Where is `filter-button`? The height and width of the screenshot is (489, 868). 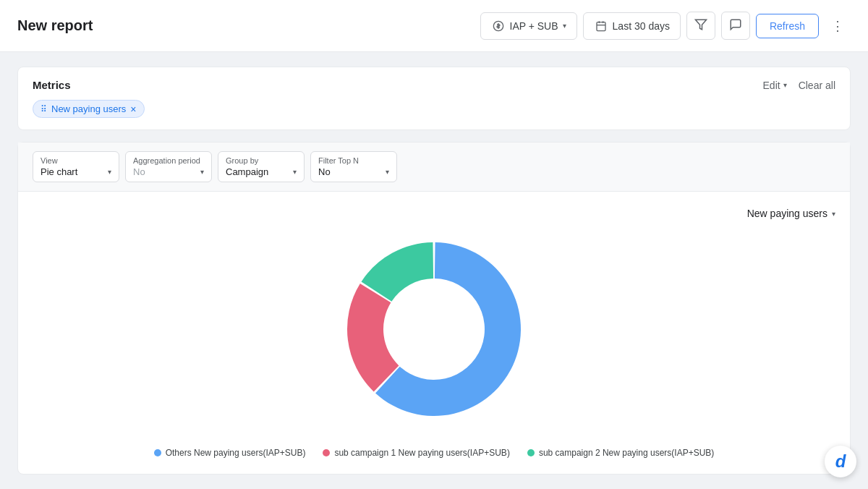 filter-button is located at coordinates (701, 26).